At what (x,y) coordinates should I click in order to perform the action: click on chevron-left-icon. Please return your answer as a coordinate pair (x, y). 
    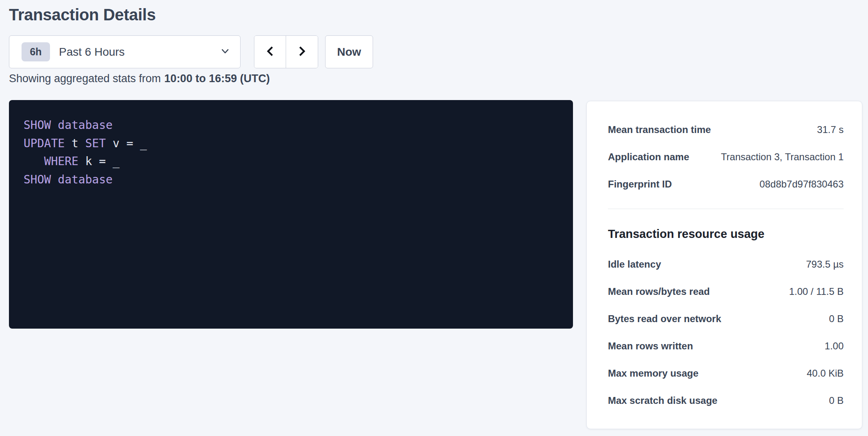
    Looking at the image, I should click on (270, 52).